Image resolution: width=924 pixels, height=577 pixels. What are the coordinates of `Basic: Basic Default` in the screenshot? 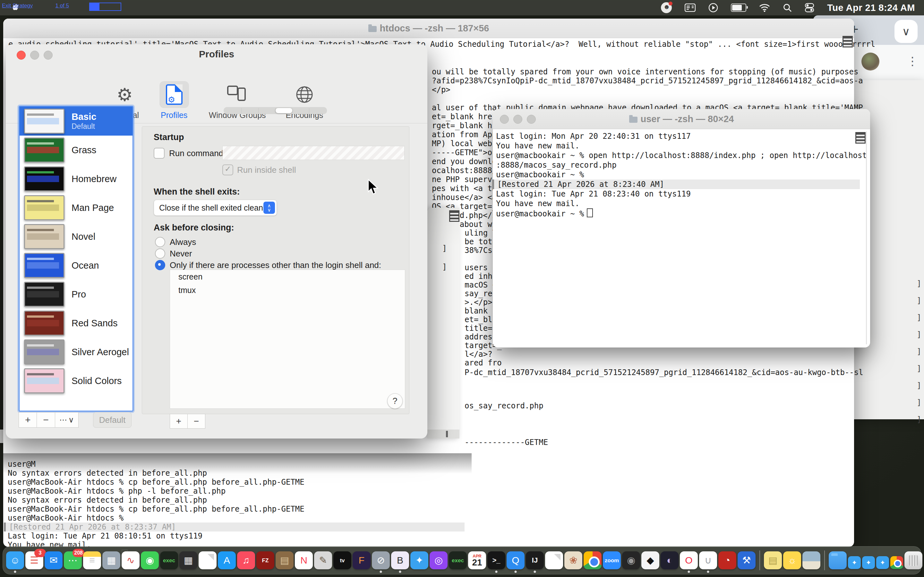 It's located at (76, 121).